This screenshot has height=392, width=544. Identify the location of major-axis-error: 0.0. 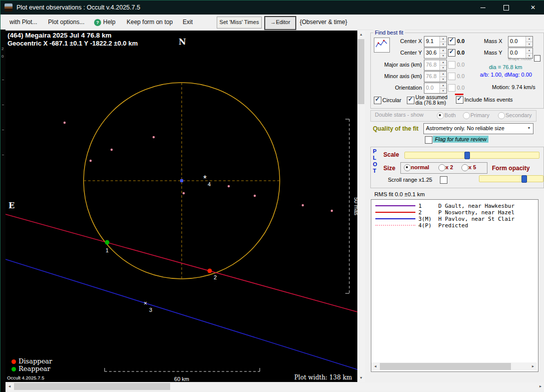
(460, 65).